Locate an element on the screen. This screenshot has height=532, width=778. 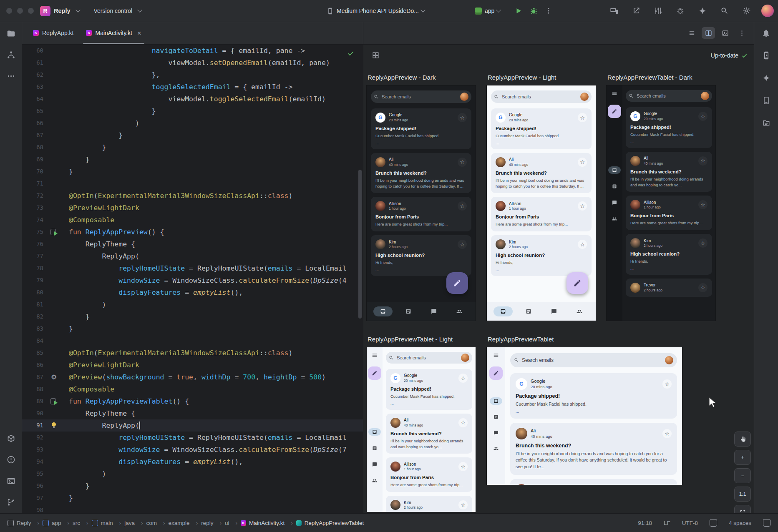
gemini-button is located at coordinates (702, 11).